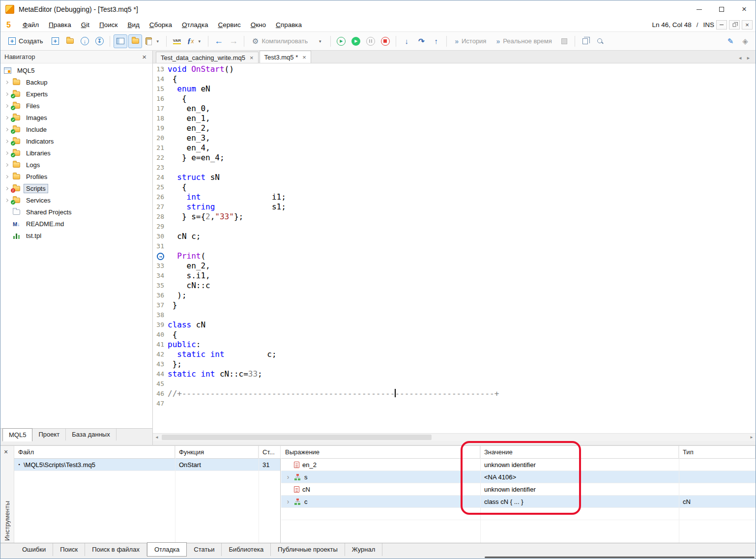 The width and height of the screenshot is (756, 559). What do you see at coordinates (619, 558) in the screenshot?
I see `bottom-scrollbar-thumb` at bounding box center [619, 558].